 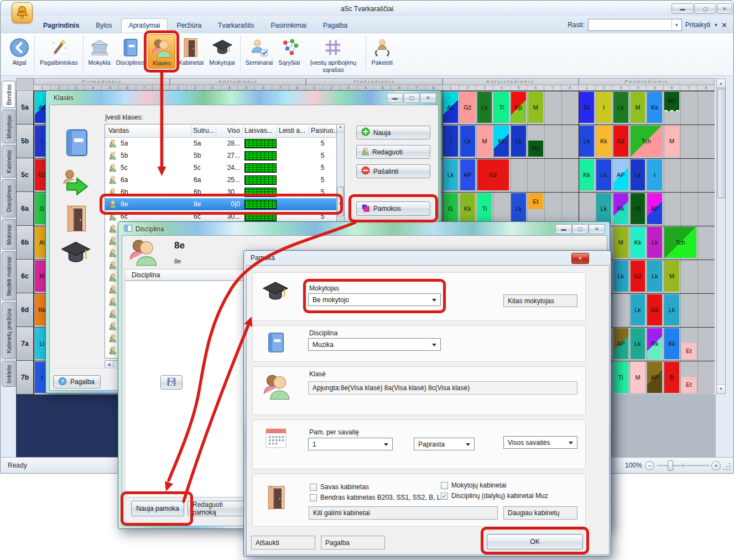 I want to click on column-header-leisti: Leisti a..., so click(x=292, y=131).